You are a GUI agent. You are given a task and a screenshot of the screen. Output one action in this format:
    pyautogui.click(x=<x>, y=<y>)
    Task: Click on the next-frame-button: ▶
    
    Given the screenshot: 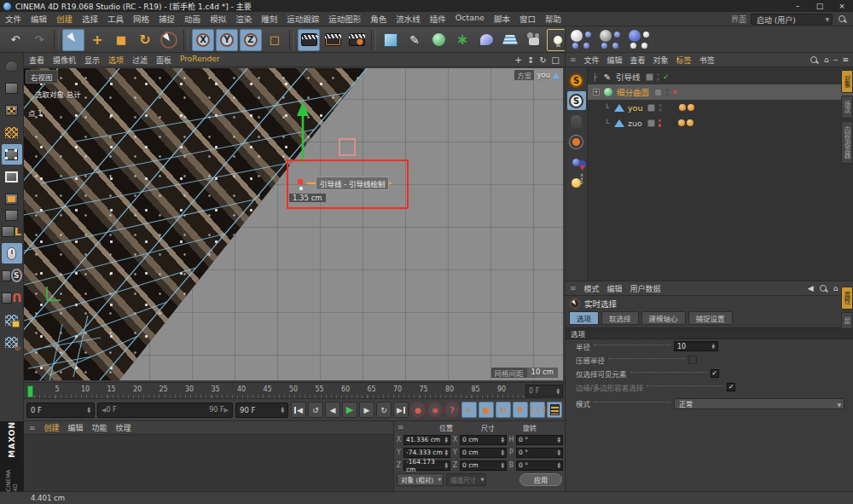 What is the action you would take?
    pyautogui.click(x=367, y=409)
    